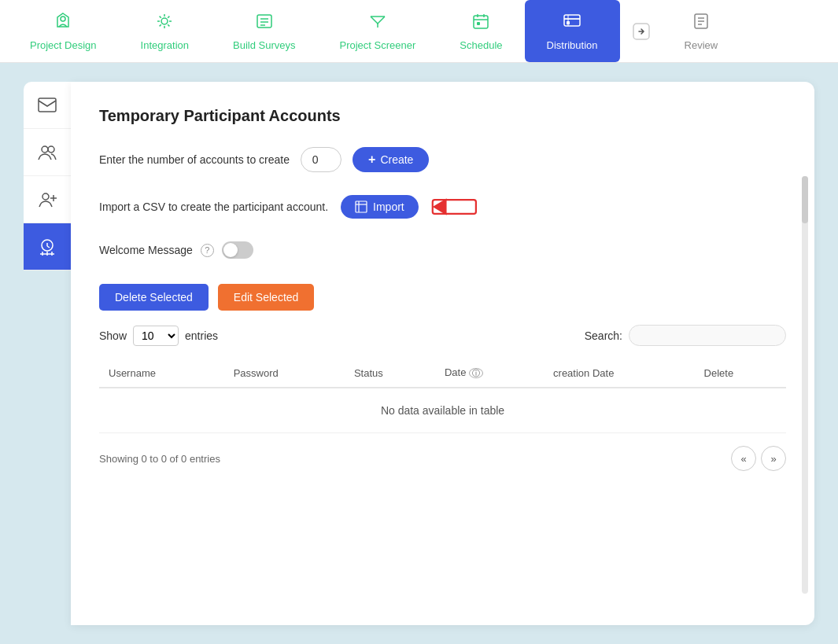 This screenshot has height=644, width=838. I want to click on nav-arrow-forward, so click(641, 31).